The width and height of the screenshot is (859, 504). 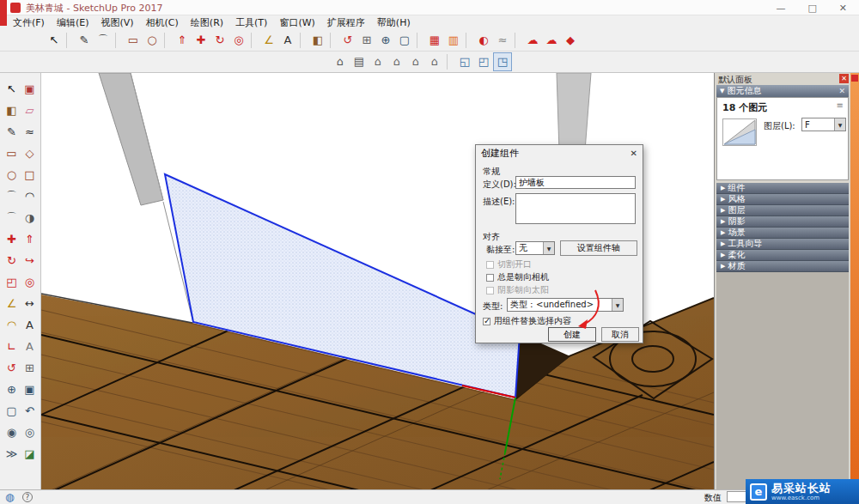 I want to click on layer-dropdown: F ▼, so click(x=824, y=124).